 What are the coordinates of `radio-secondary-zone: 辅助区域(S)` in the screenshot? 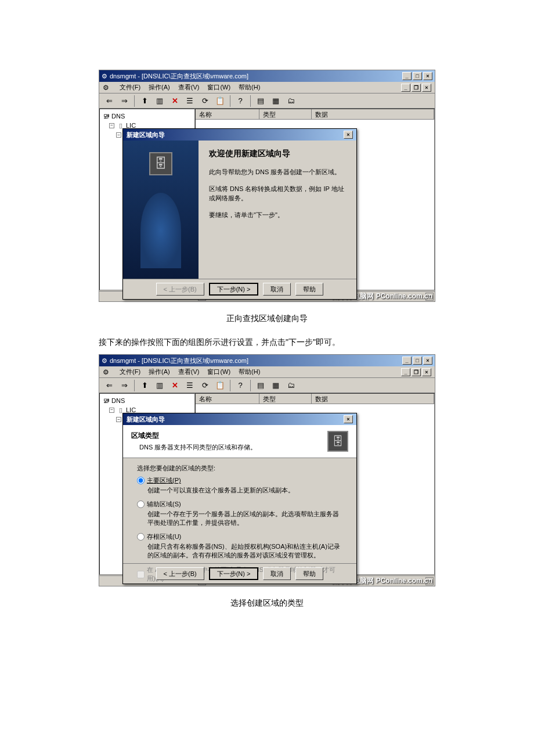 It's located at (240, 504).